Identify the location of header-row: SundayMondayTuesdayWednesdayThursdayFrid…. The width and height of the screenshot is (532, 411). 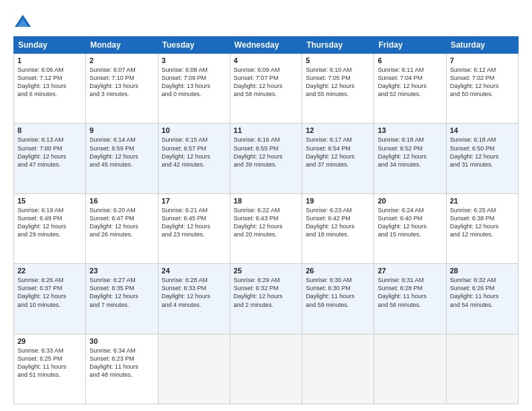
(266, 46).